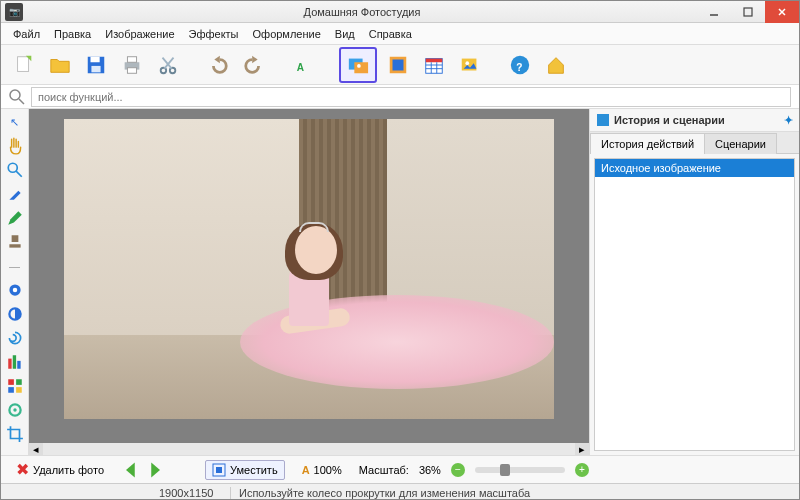 This screenshot has height=500, width=800. What do you see at coordinates (328, 470) in the screenshot?
I see `zoom-100-label: 100%` at bounding box center [328, 470].